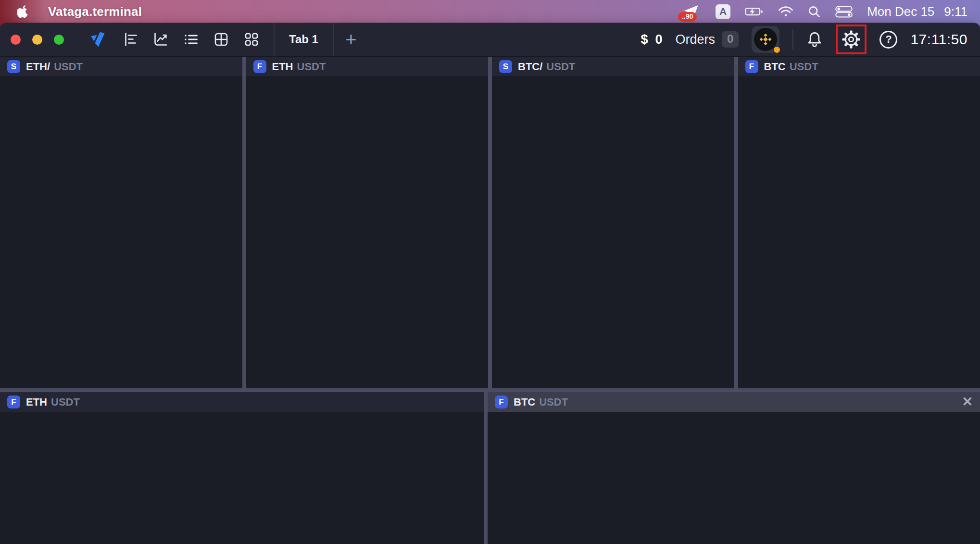 The image size is (980, 544). Describe the element at coordinates (98, 39) in the screenshot. I see `vataga-logo-icon` at that location.